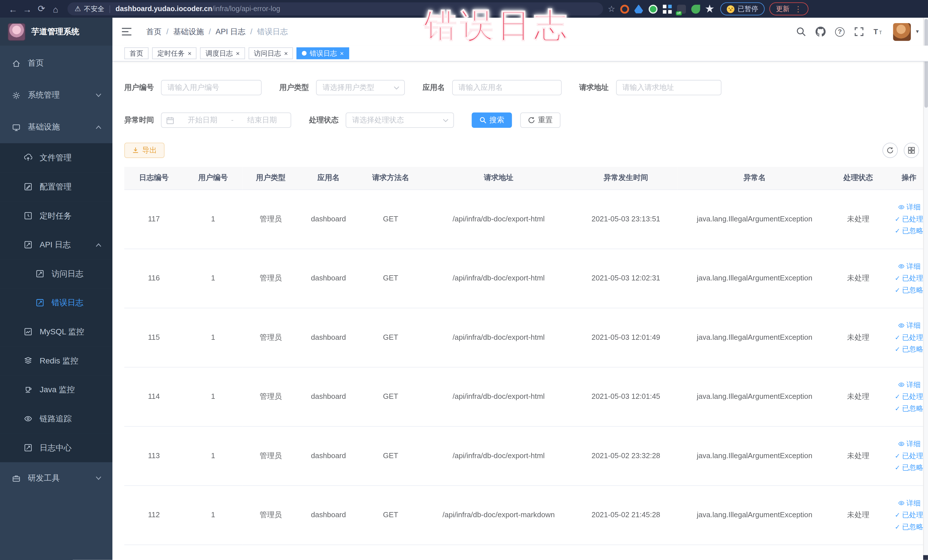 The image size is (928, 560). Describe the element at coordinates (56, 274) in the screenshot. I see `sidebar-item-access-log: 访问日志` at that location.